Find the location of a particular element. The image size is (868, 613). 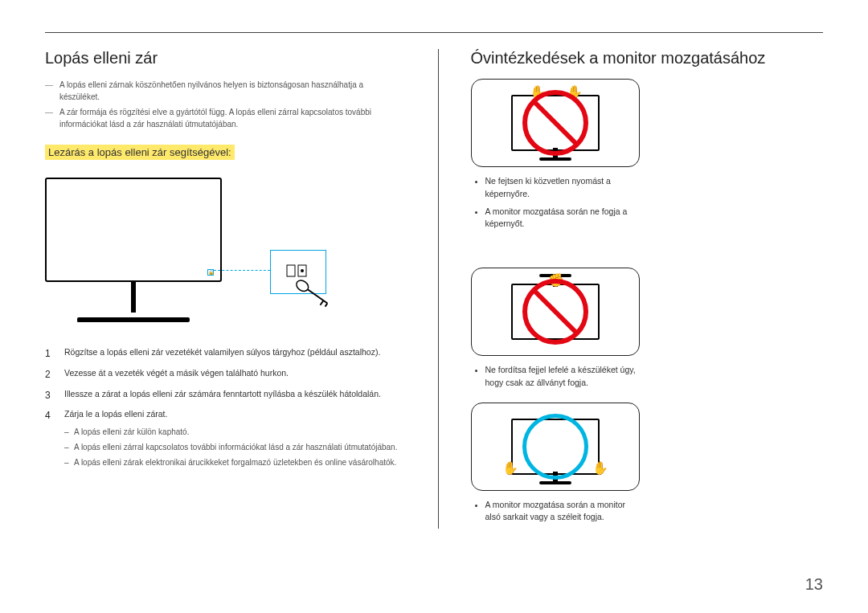

monitor-illustration: 🔒 is located at coordinates (133, 230).